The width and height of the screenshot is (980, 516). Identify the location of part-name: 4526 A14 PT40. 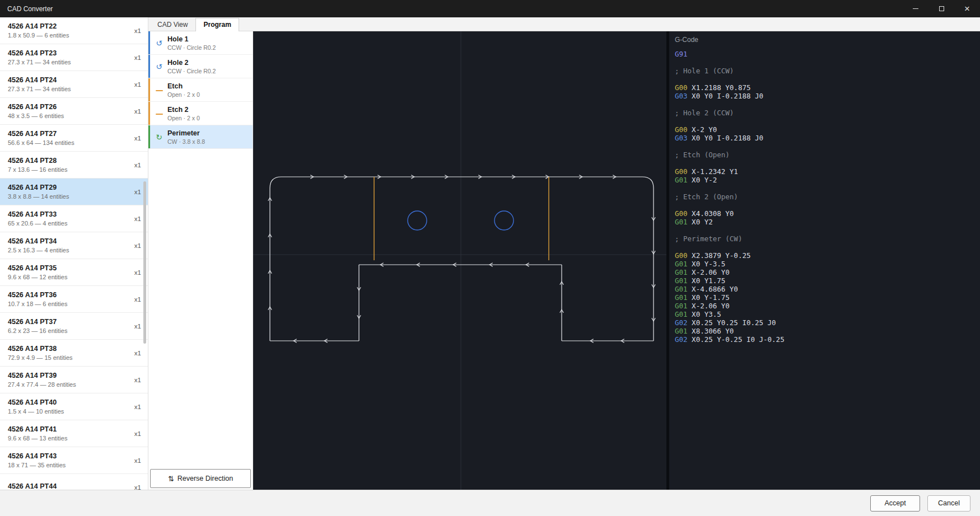
(36, 402).